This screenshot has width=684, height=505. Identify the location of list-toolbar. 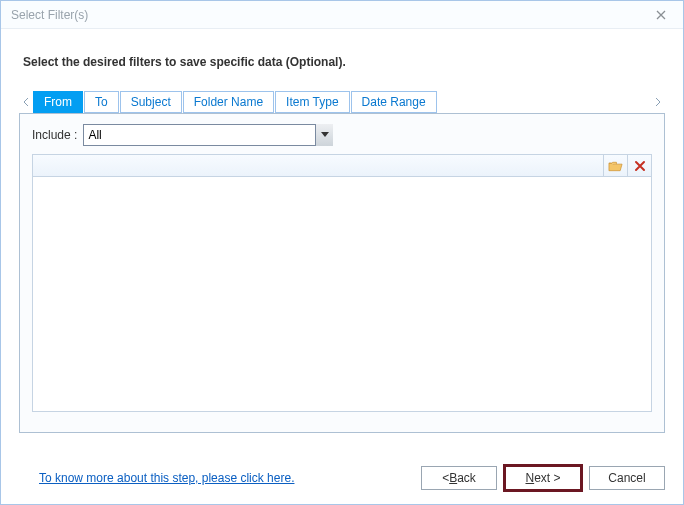
(342, 166).